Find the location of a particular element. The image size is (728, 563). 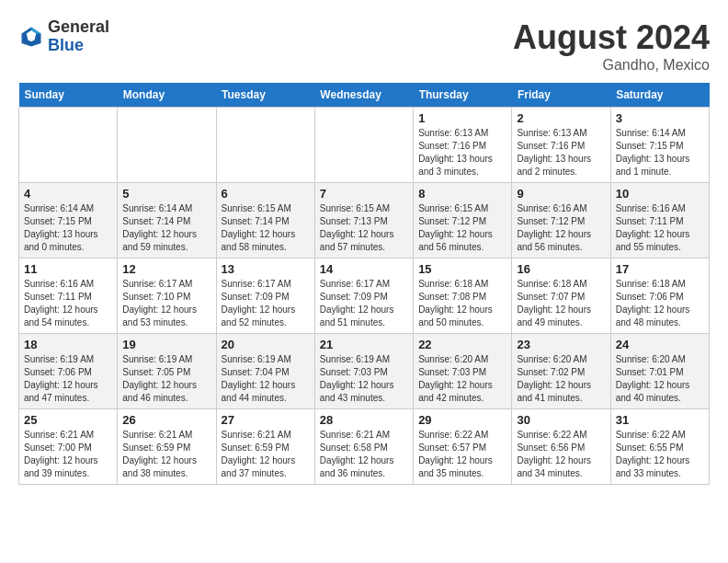

page-header: General Blue August 2024 Gandho, Mexico is located at coordinates (364, 46).